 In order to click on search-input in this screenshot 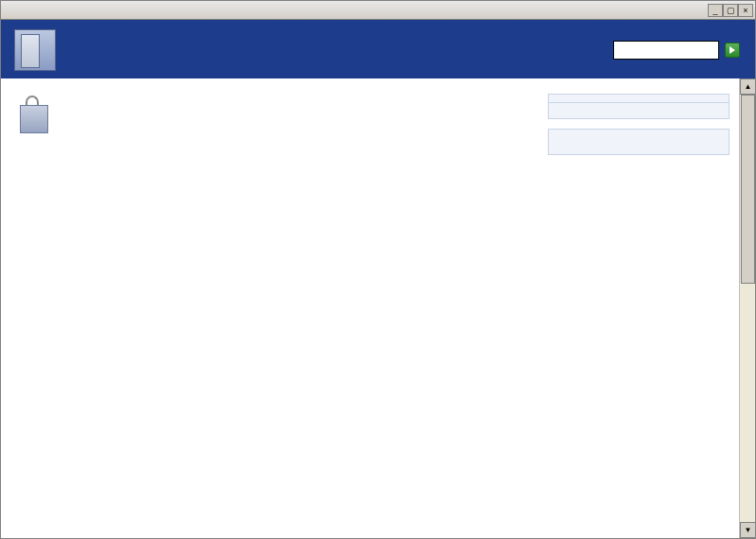, I will do `click(666, 50)`.